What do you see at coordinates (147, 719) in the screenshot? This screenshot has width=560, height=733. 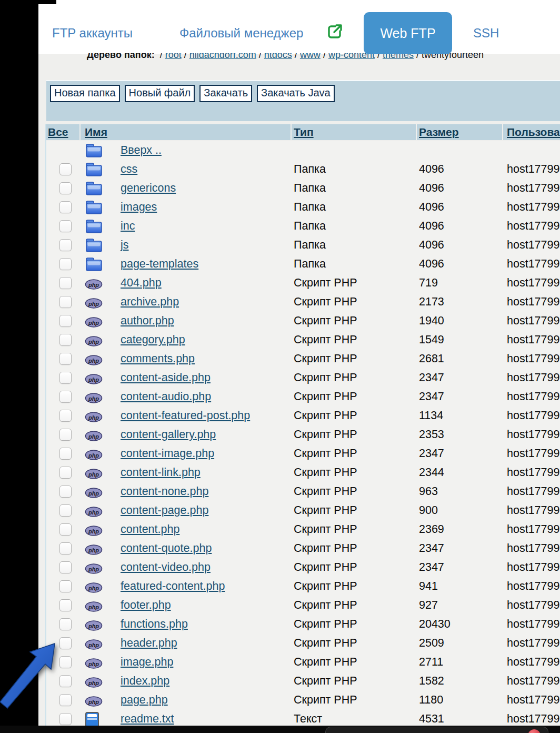 I see `file-link: readme.txt` at bounding box center [147, 719].